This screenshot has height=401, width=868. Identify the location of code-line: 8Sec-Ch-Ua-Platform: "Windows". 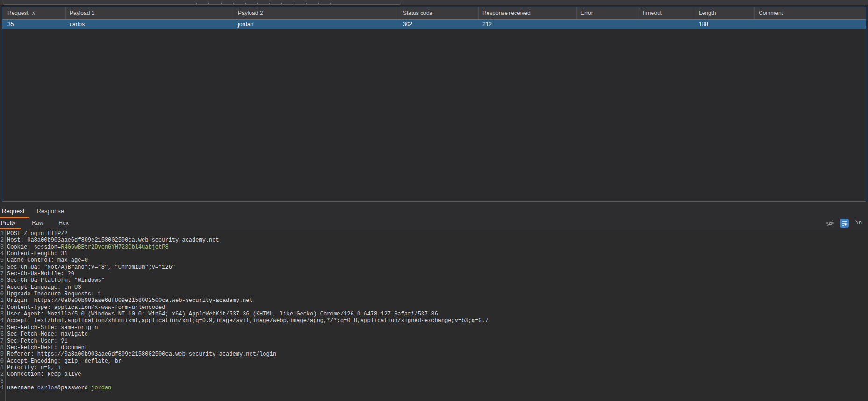
(434, 280).